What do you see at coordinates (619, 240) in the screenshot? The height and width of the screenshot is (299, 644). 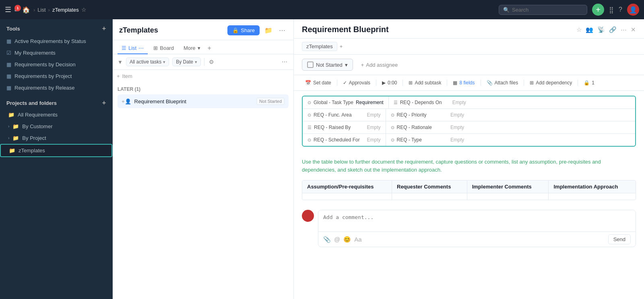 I see `send-button: Send` at bounding box center [619, 240].